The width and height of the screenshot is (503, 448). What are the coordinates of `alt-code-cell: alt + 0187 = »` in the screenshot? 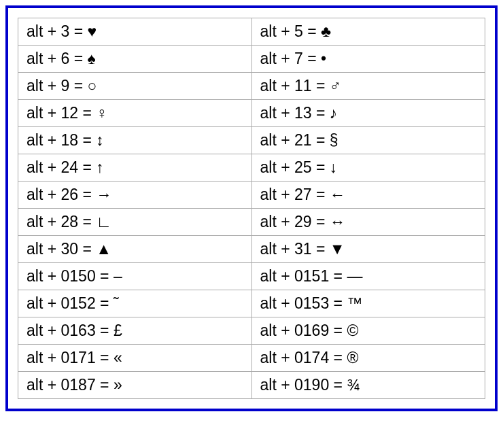 It's located at (135, 385).